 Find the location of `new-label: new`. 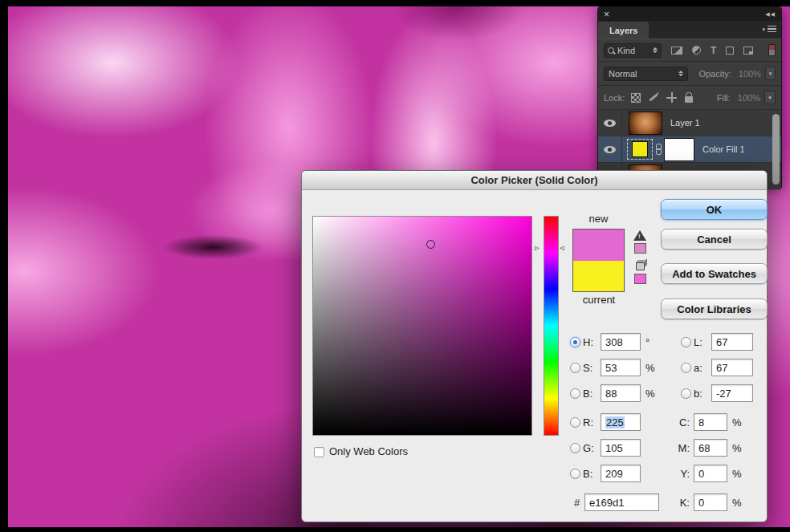

new-label: new is located at coordinates (599, 218).